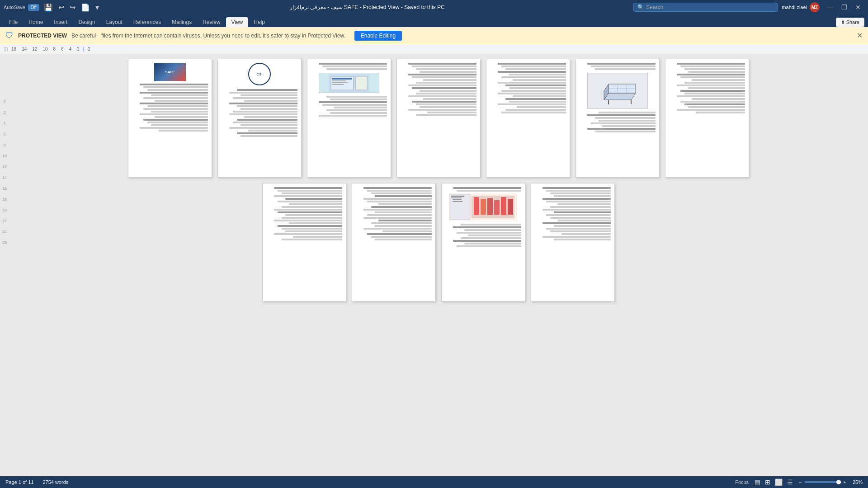 This screenshot has width=868, height=488. What do you see at coordinates (839, 482) in the screenshot?
I see `zoom-handle` at bounding box center [839, 482].